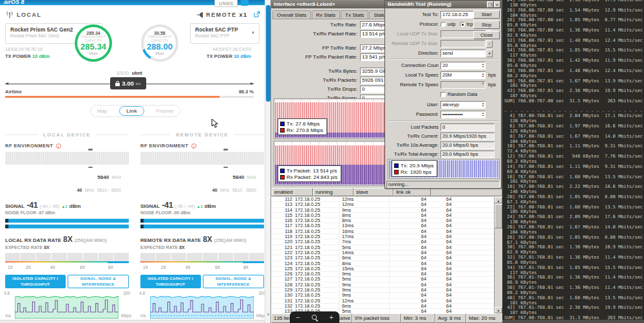 The image size is (644, 323). What do you see at coordinates (487, 14) in the screenshot?
I see `start-button: Start` at bounding box center [487, 14].